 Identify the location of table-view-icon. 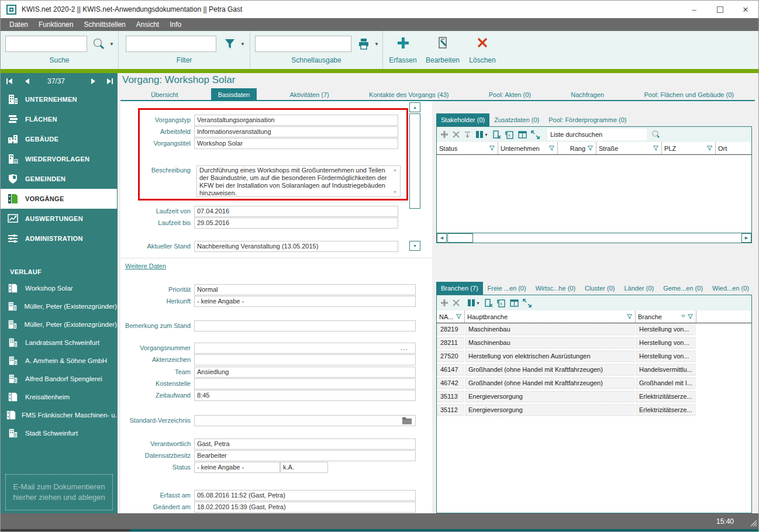
(515, 303).